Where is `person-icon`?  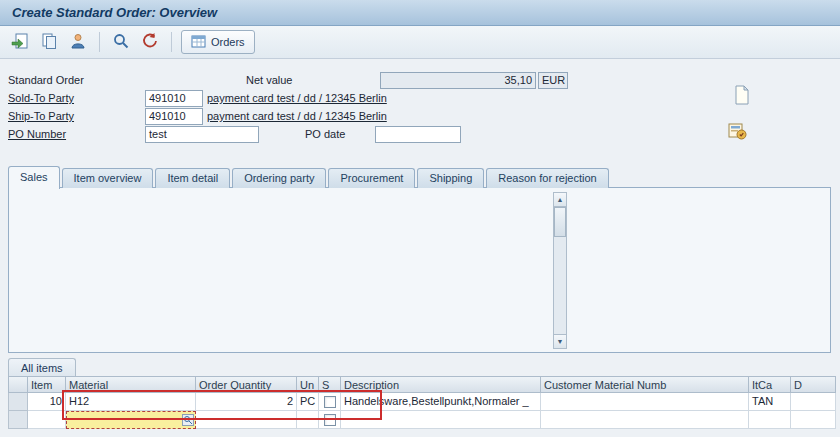
person-icon is located at coordinates (78, 42).